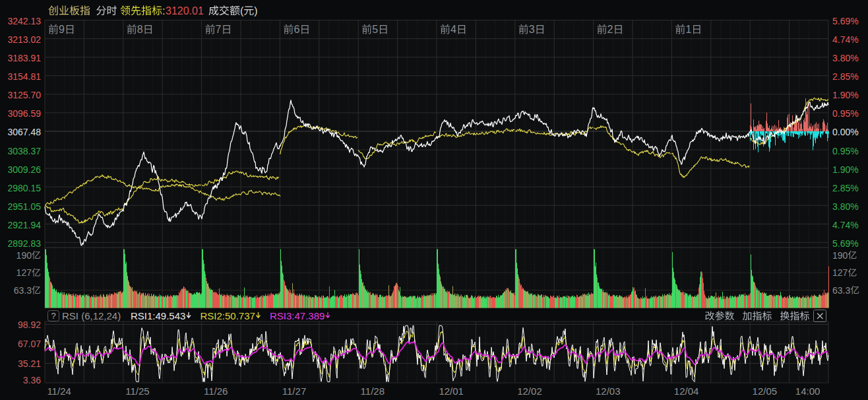 The height and width of the screenshot is (400, 868). Describe the element at coordinates (158, 316) in the screenshot. I see `svg-text: RSI1:49.543` at that location.